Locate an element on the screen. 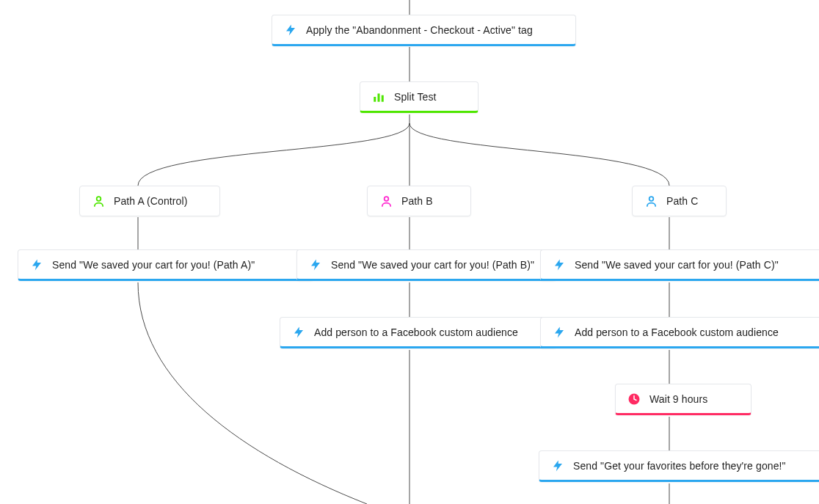  node-label: Send "Get your favorites before they're … is located at coordinates (680, 466).